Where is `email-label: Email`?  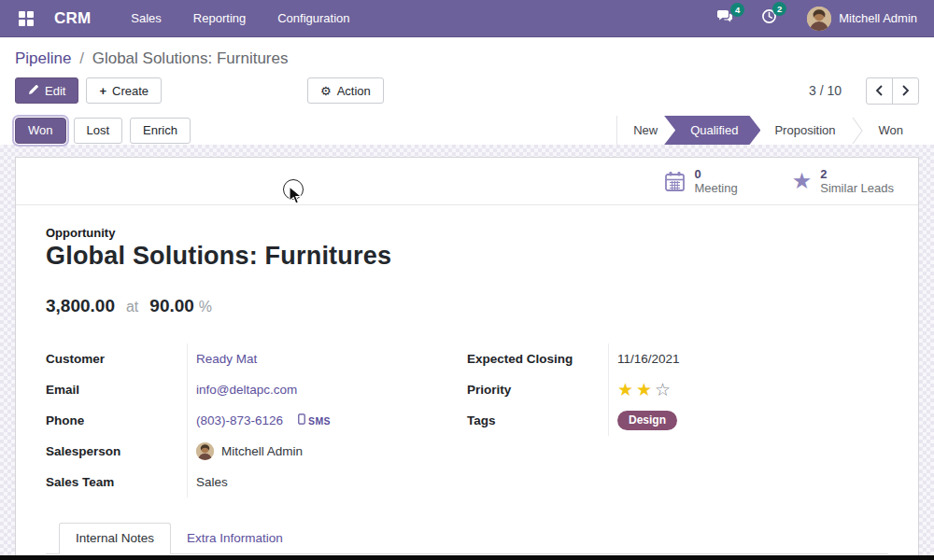 email-label: Email is located at coordinates (116, 390).